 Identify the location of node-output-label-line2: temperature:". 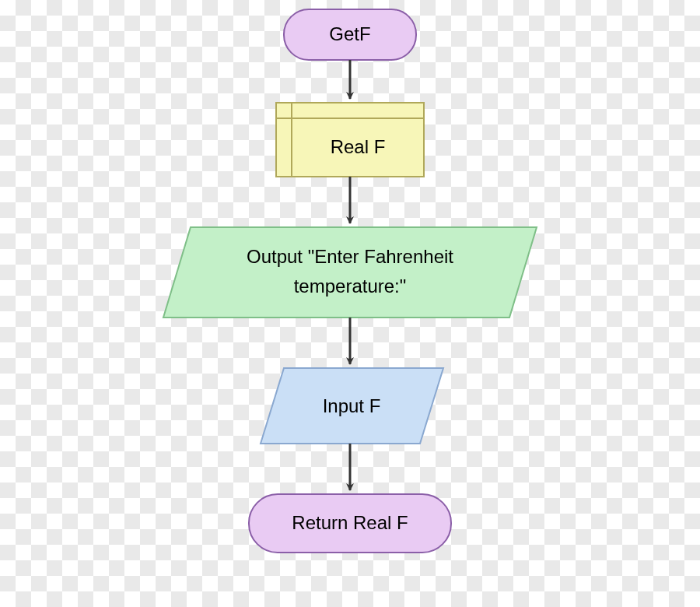
(350, 286).